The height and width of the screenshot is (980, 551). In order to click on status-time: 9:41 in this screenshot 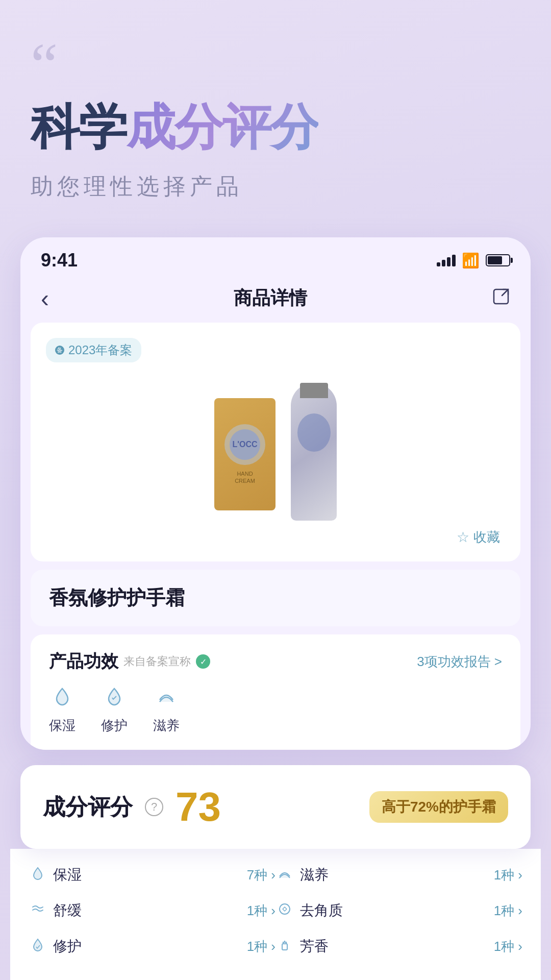, I will do `click(59, 260)`.